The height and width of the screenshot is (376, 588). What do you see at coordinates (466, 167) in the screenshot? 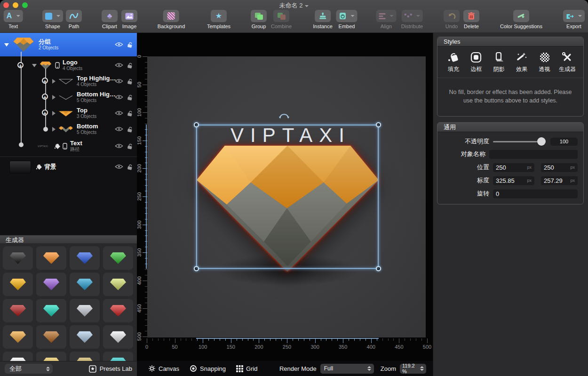
I see `position-label: 位置` at bounding box center [466, 167].